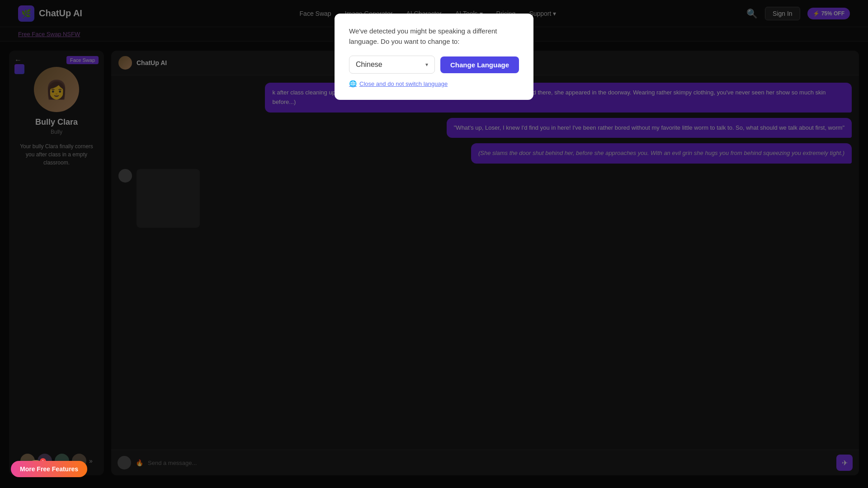 The width and height of the screenshot is (868, 488). What do you see at coordinates (434, 57) in the screenshot?
I see `language-modal: We've detected you might be speaking a d…` at bounding box center [434, 57].